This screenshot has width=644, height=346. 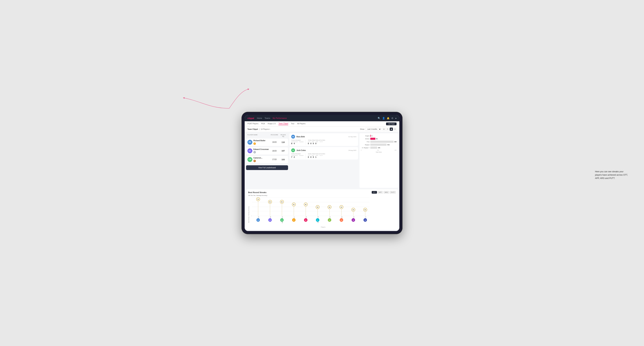 I want to click on player-avg-3: 103, so click(x=283, y=160).